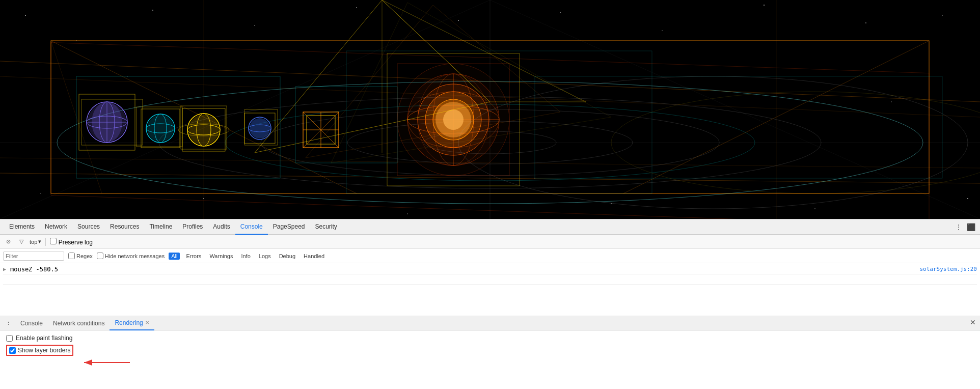 The height and width of the screenshot is (389, 980). Describe the element at coordinates (89, 227) in the screenshot. I see `tab-sources: Sources` at that location.